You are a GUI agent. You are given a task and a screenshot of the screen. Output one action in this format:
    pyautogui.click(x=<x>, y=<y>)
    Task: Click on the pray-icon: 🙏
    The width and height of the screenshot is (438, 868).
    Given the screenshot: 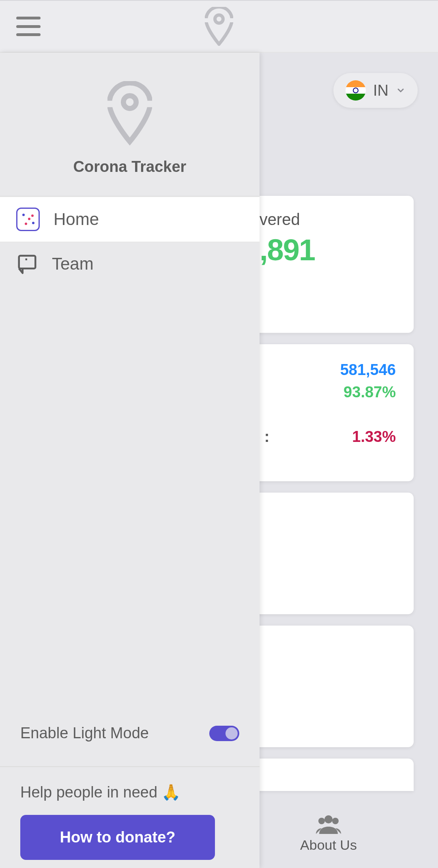 What is the action you would take?
    pyautogui.click(x=171, y=792)
    